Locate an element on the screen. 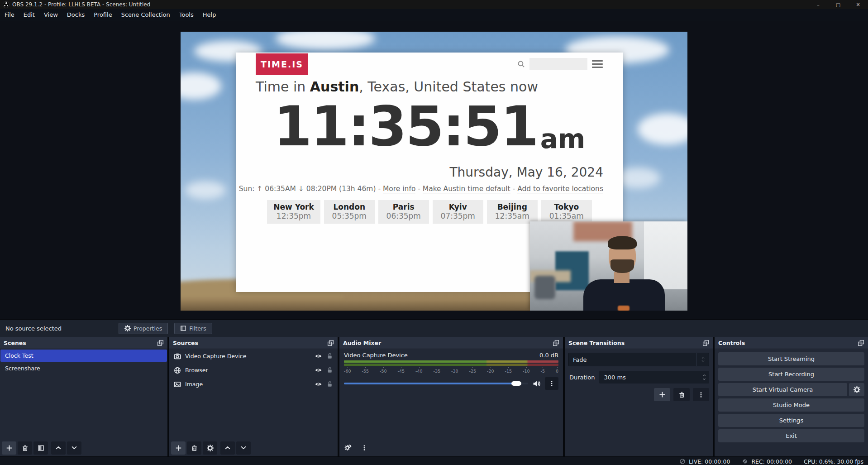 This screenshot has height=465, width=868. search-input is located at coordinates (558, 64).